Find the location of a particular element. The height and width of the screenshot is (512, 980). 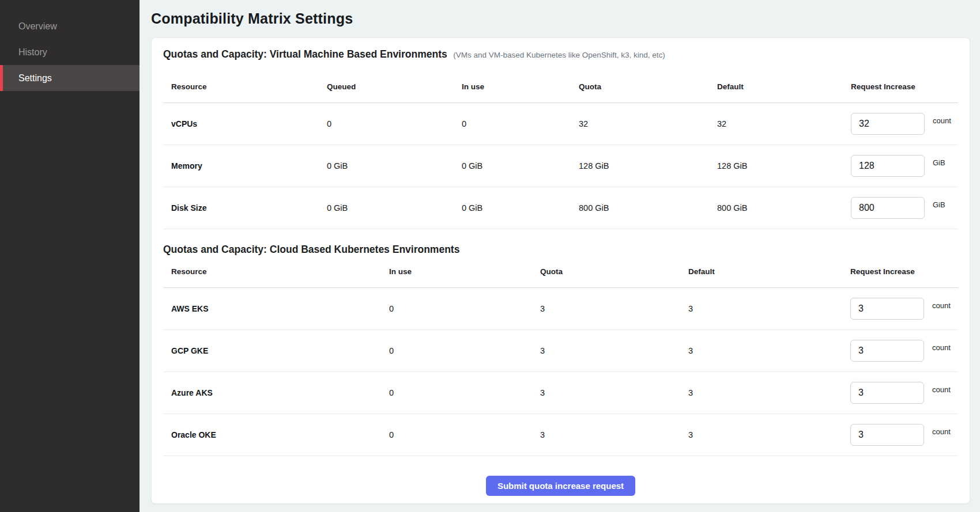

resource-name: Azure AKS is located at coordinates (276, 393).